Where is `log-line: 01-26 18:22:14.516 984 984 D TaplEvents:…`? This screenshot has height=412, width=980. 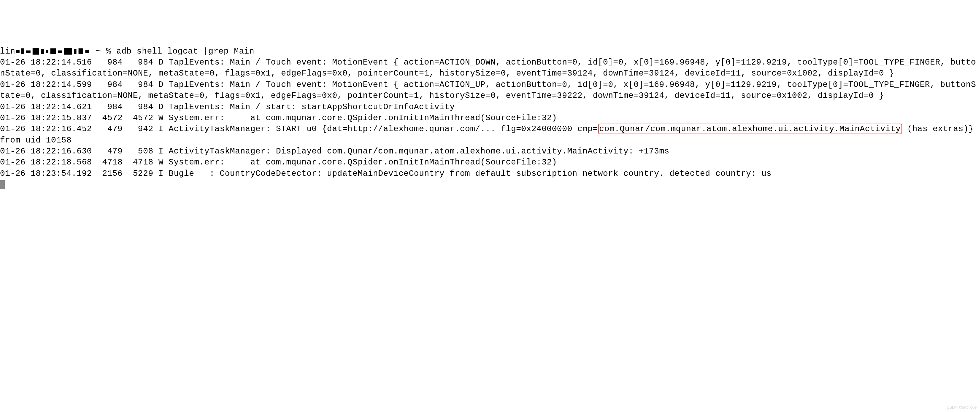
log-line: 01-26 18:22:14.516 984 984 D TaplEvents:… is located at coordinates (490, 68).